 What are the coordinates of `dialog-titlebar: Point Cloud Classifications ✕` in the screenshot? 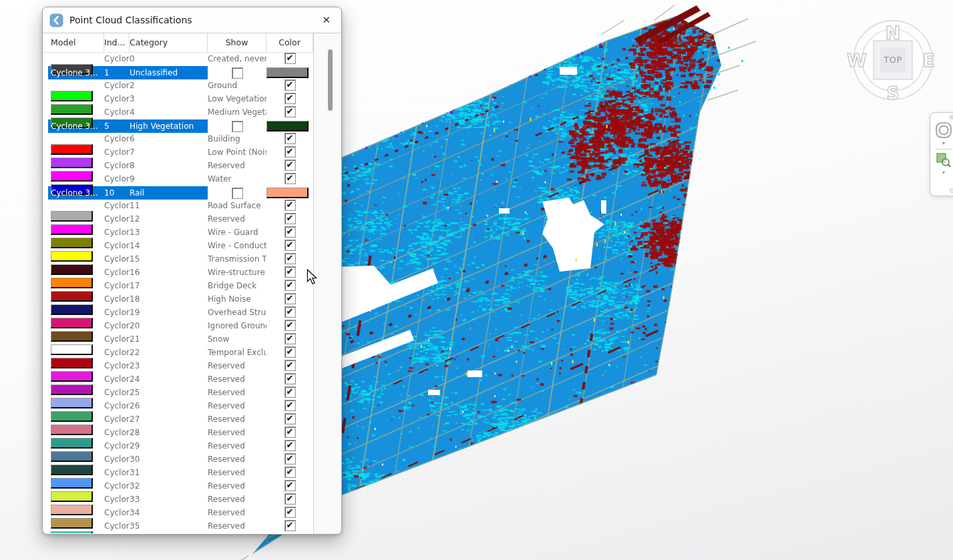 It's located at (192, 20).